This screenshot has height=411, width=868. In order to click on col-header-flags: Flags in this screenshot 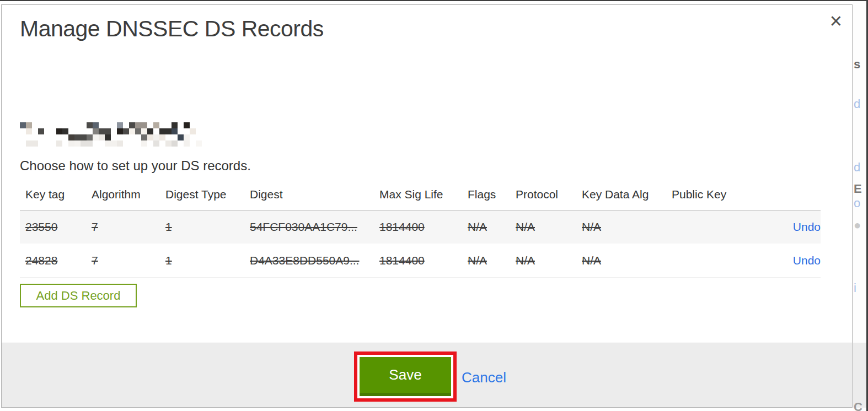, I will do `click(486, 196)`.